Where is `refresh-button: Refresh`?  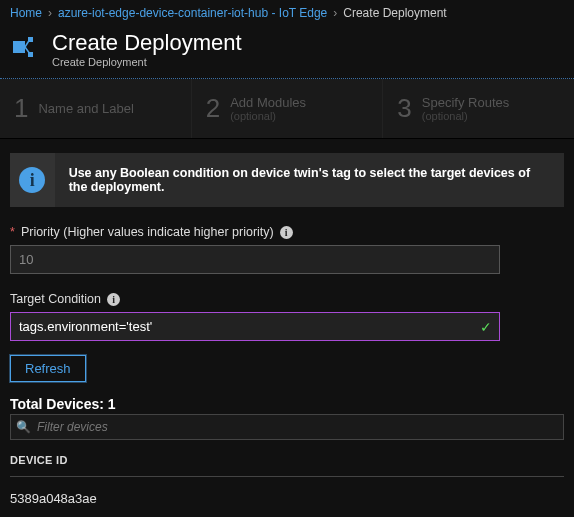
refresh-button: Refresh is located at coordinates (48, 368).